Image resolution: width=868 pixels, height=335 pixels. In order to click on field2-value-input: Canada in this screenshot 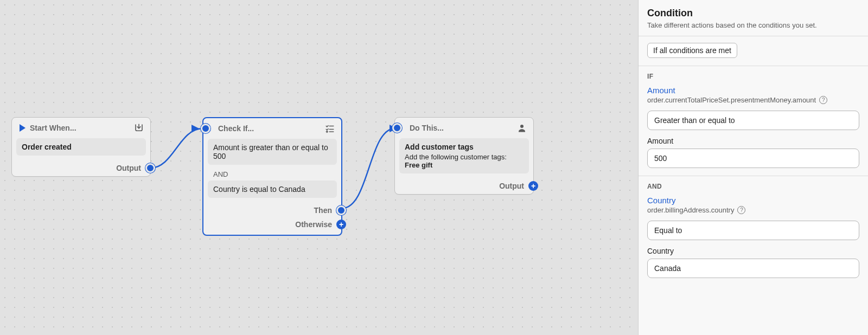, I will do `click(753, 268)`.